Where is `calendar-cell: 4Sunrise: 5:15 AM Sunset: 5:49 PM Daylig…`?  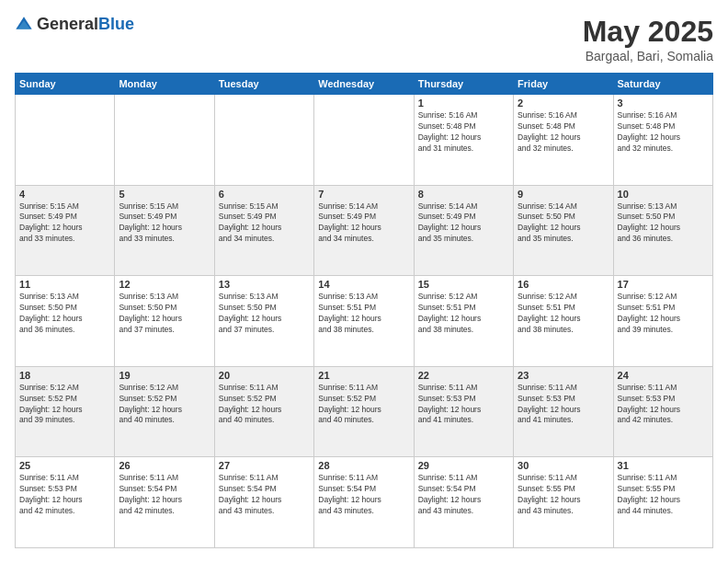 calendar-cell: 4Sunrise: 5:15 AM Sunset: 5:49 PM Daylig… is located at coordinates (65, 230).